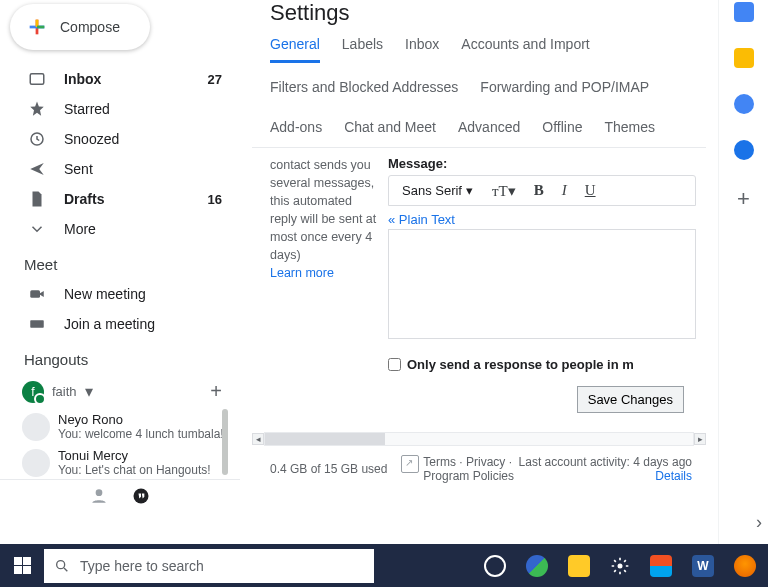 Image resolution: width=768 pixels, height=587 pixels. Describe the element at coordinates (564, 91) in the screenshot. I see `tab-forwarding: Forwarding and POP/IMAP` at that location.